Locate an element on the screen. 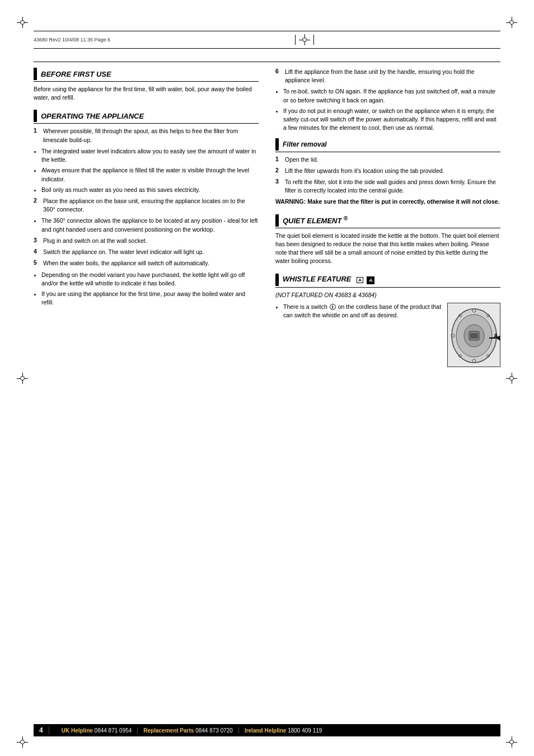 This screenshot has height=756, width=534. top-rule is located at coordinates (267, 62).